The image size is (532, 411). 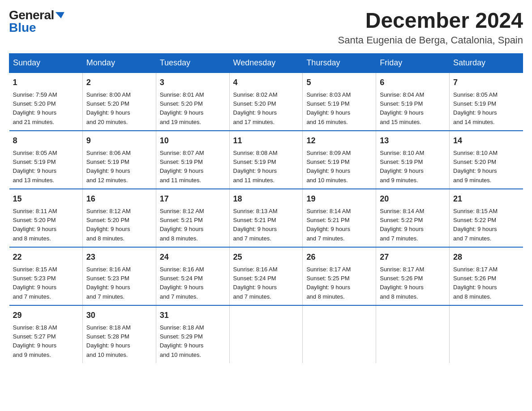 I want to click on day-number: 18, so click(x=266, y=199).